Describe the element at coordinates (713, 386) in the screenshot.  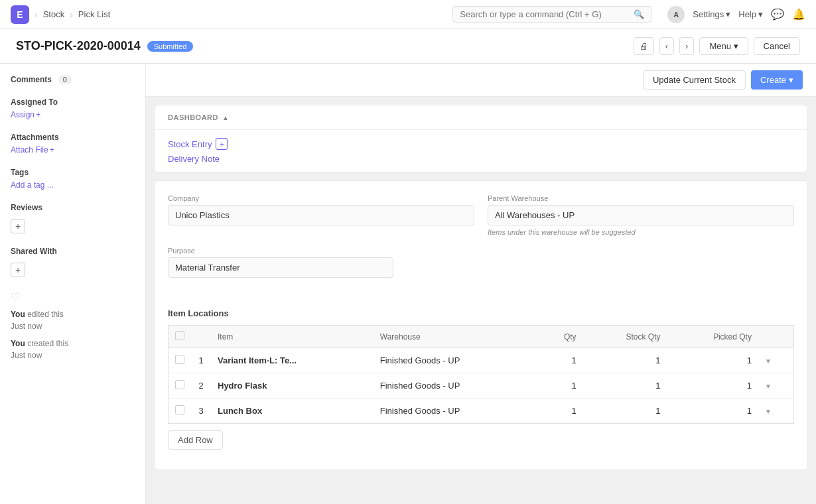
I see `row-2-picked-qty: 1` at that location.